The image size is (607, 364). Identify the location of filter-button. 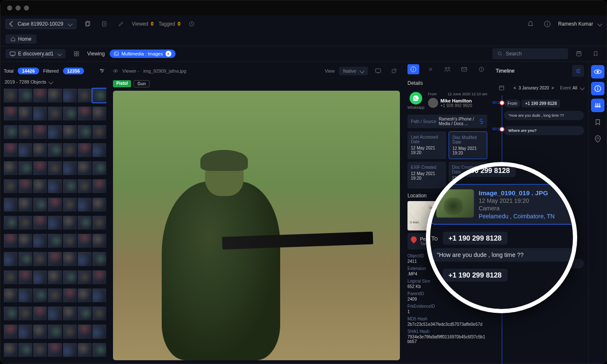
(102, 71).